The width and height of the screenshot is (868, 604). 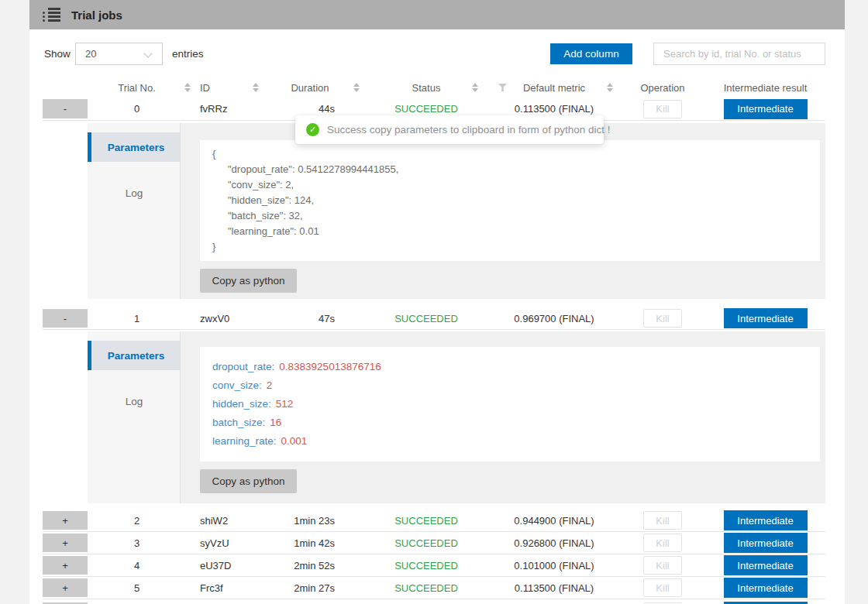 I want to click on list-icon, so click(x=52, y=15).